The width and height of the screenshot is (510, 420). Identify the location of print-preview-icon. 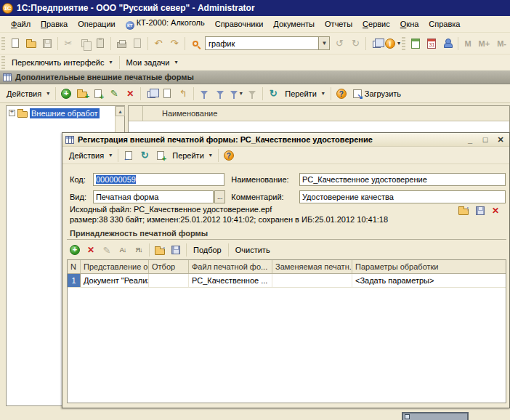
(137, 44).